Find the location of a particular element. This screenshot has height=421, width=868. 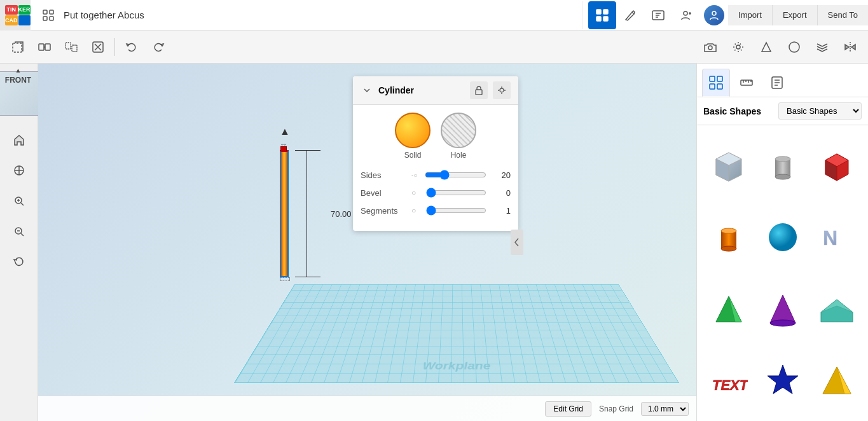

import-button: Import is located at coordinates (750, 15).